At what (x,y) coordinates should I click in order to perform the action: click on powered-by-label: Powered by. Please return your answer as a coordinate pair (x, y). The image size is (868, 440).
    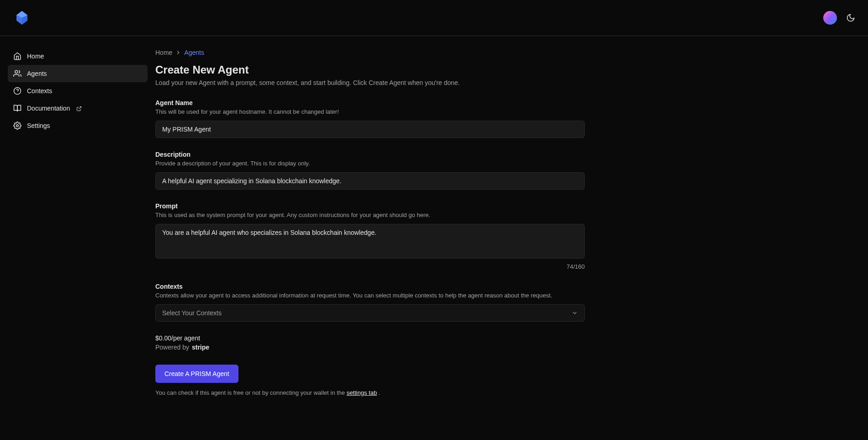
    Looking at the image, I should click on (172, 347).